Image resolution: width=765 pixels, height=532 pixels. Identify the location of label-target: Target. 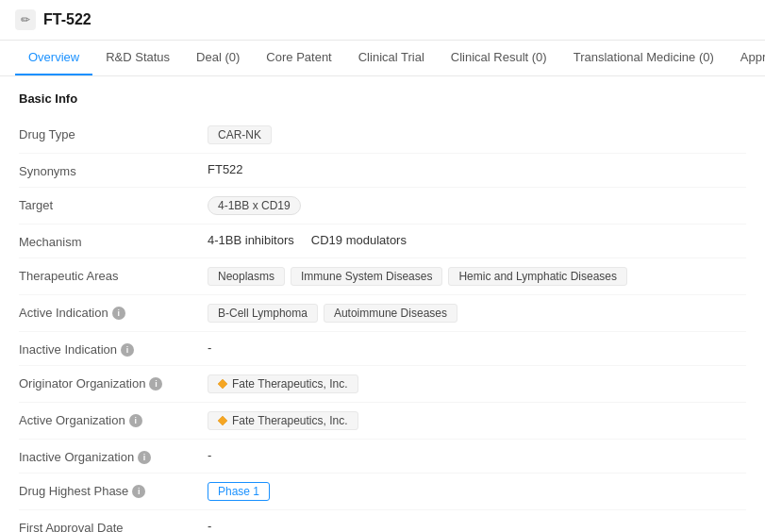
(113, 204).